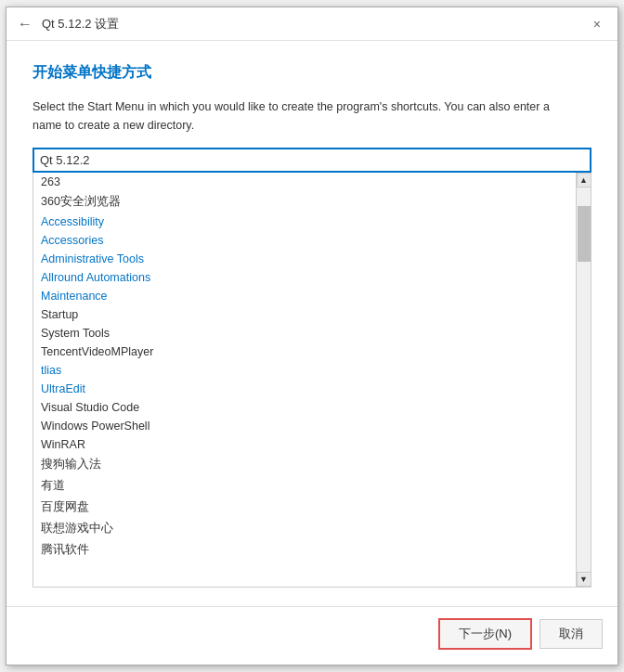  Describe the element at coordinates (305, 202) in the screenshot. I see `list-item: 360安全浏览器` at that location.